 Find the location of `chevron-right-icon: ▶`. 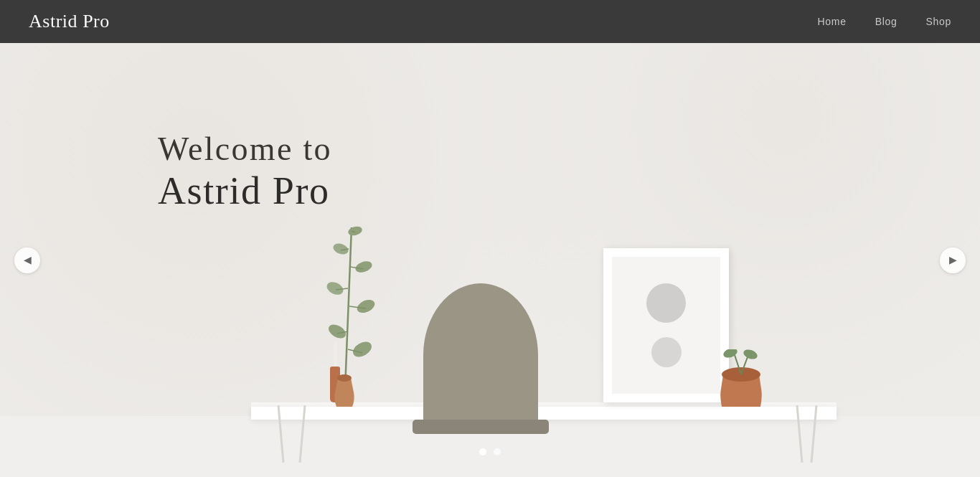

chevron-right-icon: ▶ is located at coordinates (953, 260).